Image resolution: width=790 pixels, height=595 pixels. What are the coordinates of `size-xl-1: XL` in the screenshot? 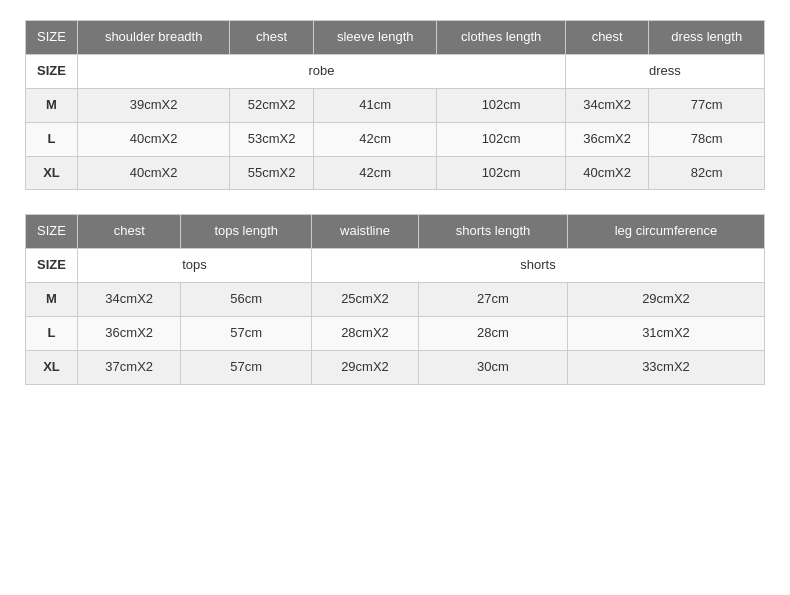 It's located at (52, 173).